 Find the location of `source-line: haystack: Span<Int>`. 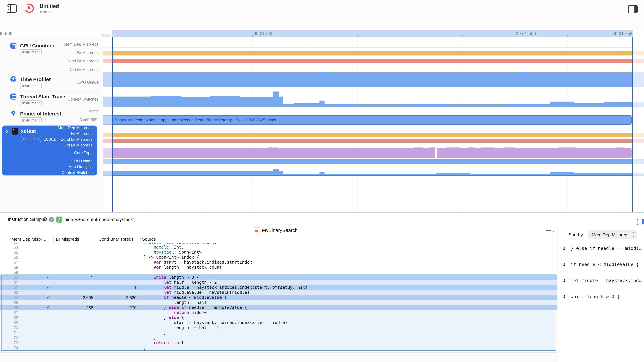

source-line: haystack: Span<Int> is located at coordinates (172, 252).